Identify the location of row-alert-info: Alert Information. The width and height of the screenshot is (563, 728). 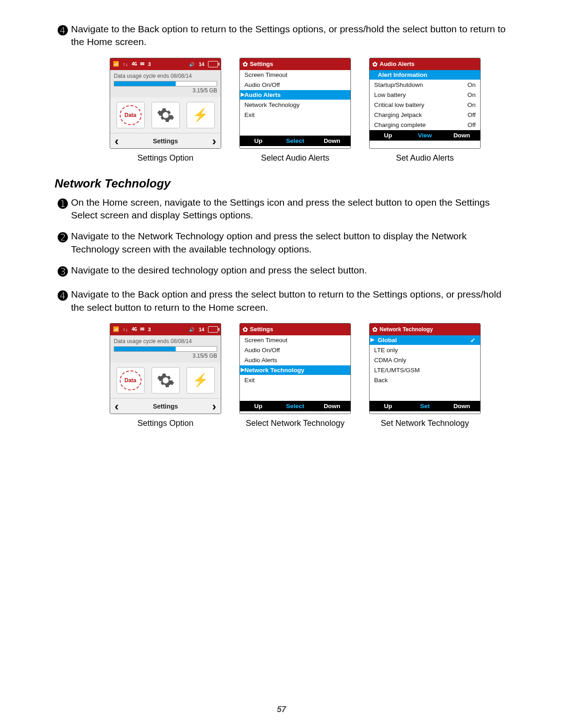
(425, 75).